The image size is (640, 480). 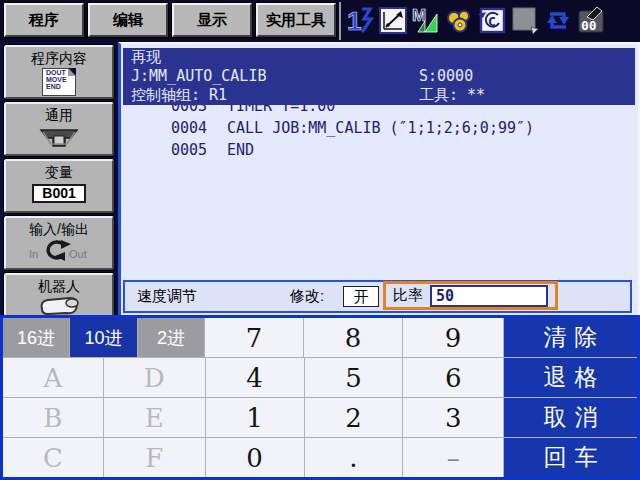 What do you see at coordinates (408, 296) in the screenshot?
I see `ratio-label: 比率` at bounding box center [408, 296].